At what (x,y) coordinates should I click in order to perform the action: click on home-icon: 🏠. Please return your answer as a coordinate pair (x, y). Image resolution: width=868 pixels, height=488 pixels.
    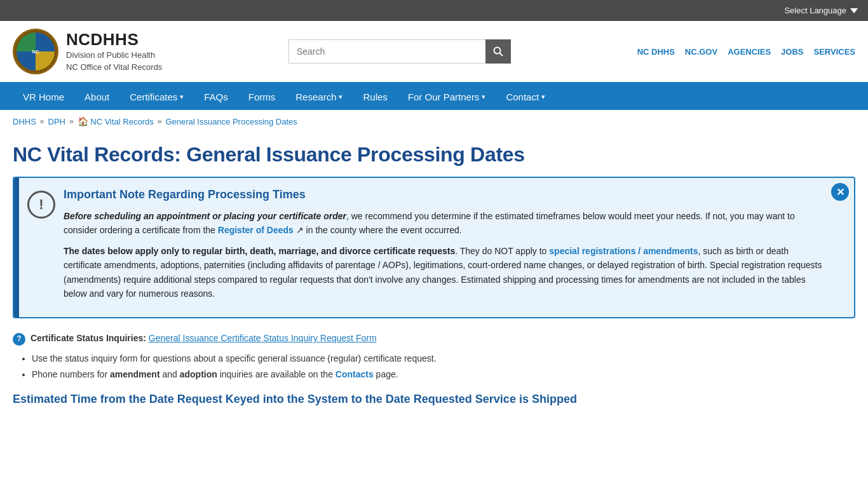
    Looking at the image, I should click on (83, 121).